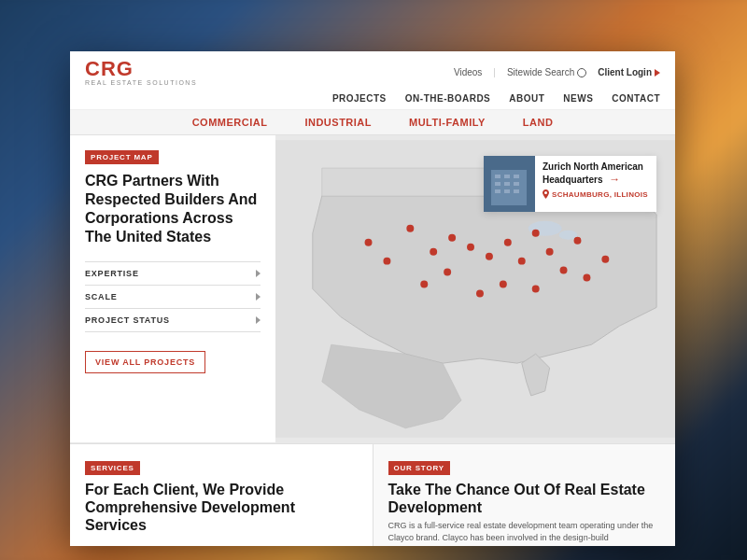 The image size is (747, 560). What do you see at coordinates (527, 99) in the screenshot?
I see `nav-about: ABOUT` at bounding box center [527, 99].